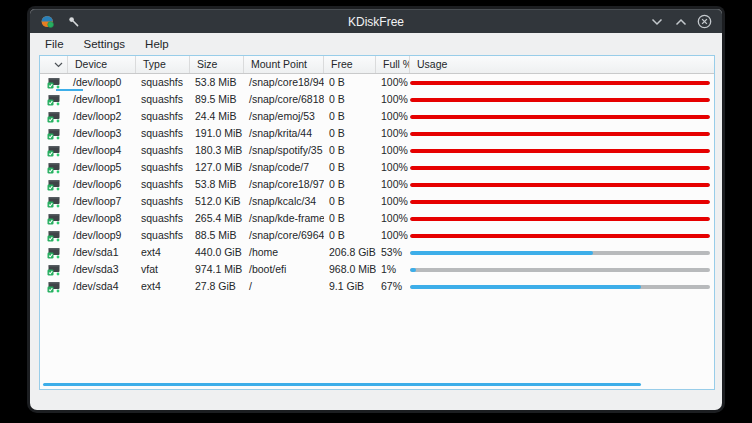 The width and height of the screenshot is (752, 423). Describe the element at coordinates (58, 65) in the screenshot. I see `sort-ascending-icon` at that location.